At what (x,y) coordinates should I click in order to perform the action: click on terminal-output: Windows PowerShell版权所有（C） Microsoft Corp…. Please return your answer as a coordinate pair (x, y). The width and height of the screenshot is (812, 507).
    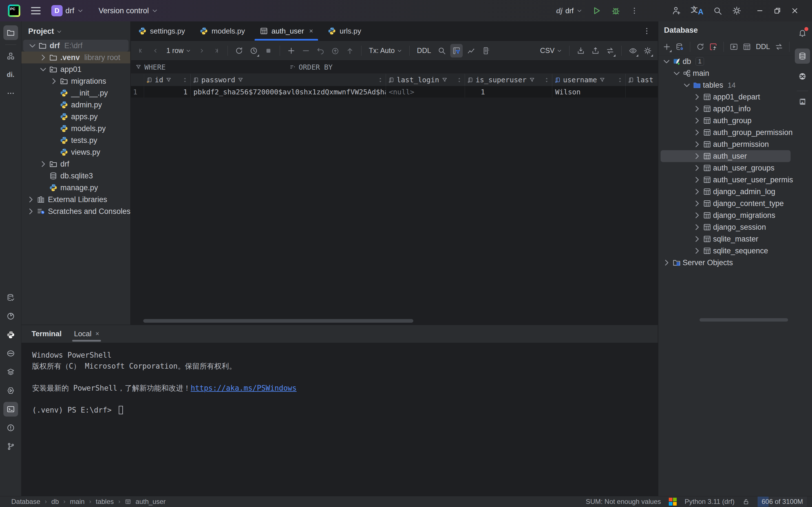
    Looking at the image, I should click on (339, 380).